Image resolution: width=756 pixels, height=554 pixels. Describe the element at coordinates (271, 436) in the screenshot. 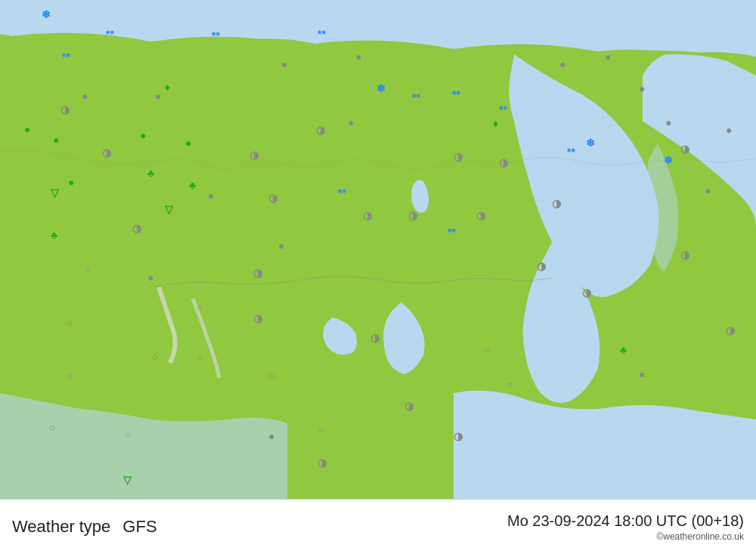

I see `wx-symbol-68: ●` at that location.